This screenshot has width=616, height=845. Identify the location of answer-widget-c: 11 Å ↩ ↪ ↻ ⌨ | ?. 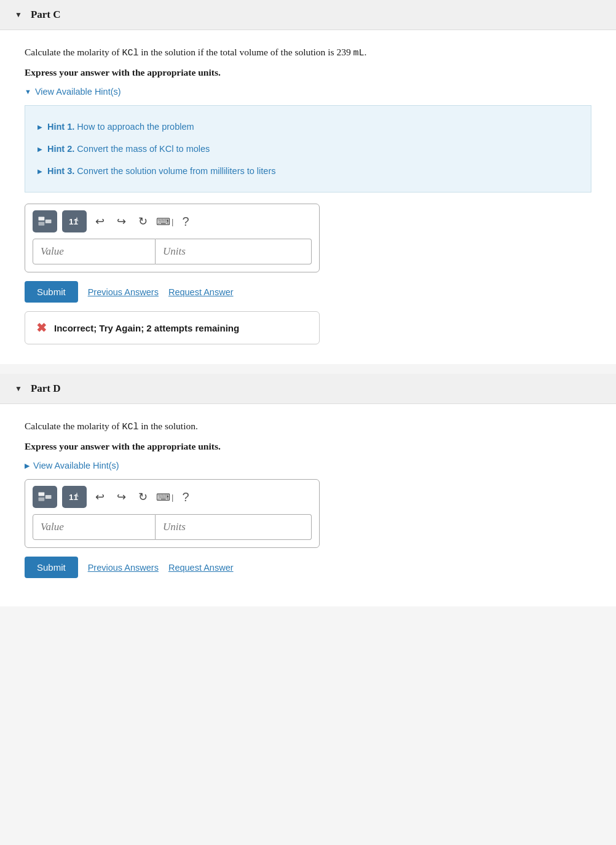
(172, 238).